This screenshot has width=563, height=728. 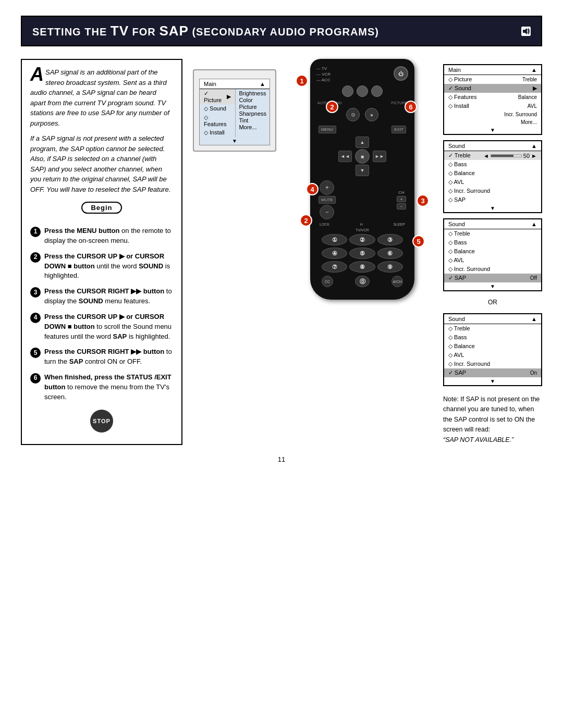 I want to click on menu-item-install: ◇ Install, so click(x=217, y=132).